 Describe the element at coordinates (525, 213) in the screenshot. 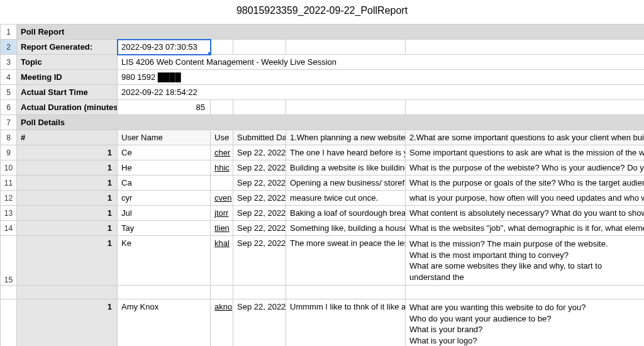

I see `cell-q2: What content is absolutely necessary? Wh…` at that location.